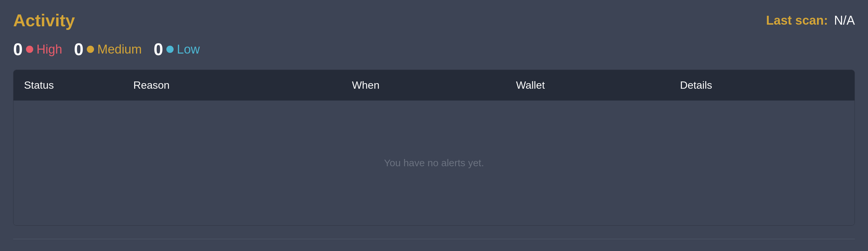 The image size is (868, 251). I want to click on low-label: Low, so click(188, 50).